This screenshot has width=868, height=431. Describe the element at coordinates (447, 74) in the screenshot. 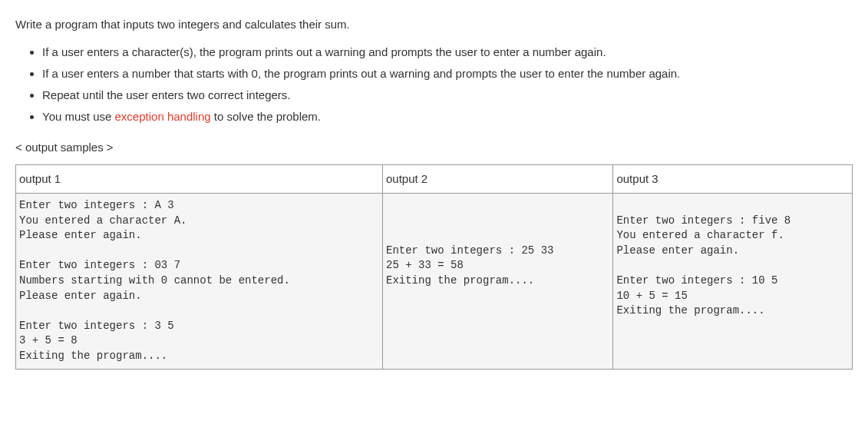

I see `list-item: If a user enters a number that starts wi…` at that location.